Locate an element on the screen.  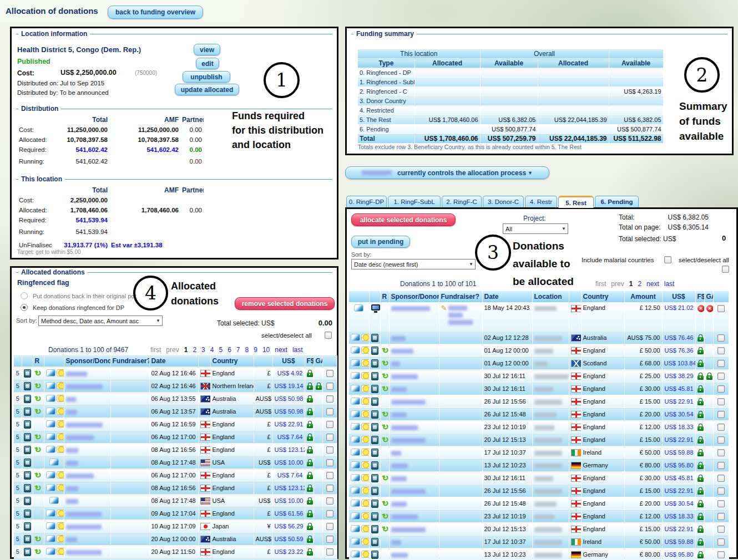
put-in-pending-button: put in pending is located at coordinates (381, 242).